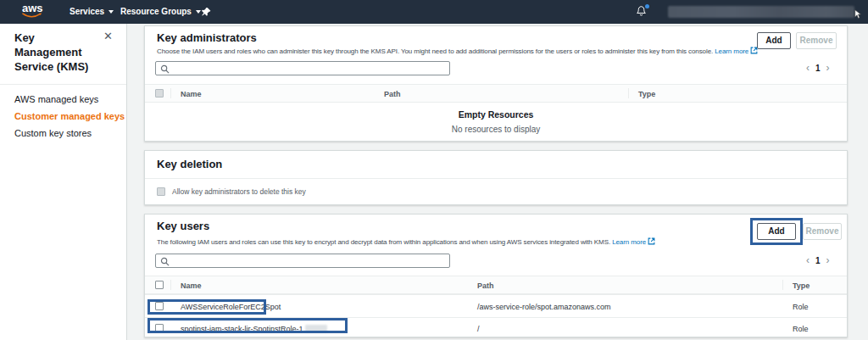 This screenshot has width=868, height=340. Describe the element at coordinates (239, 192) in the screenshot. I see `allow-deletion-label: Allow key administrators to delete this …` at that location.